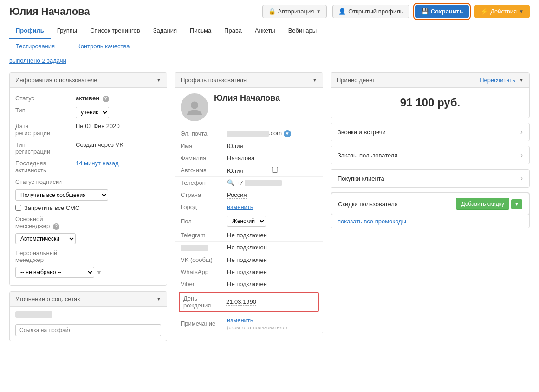  I want to click on social-nets-title: Уточнение о соц. сетях, so click(48, 299).